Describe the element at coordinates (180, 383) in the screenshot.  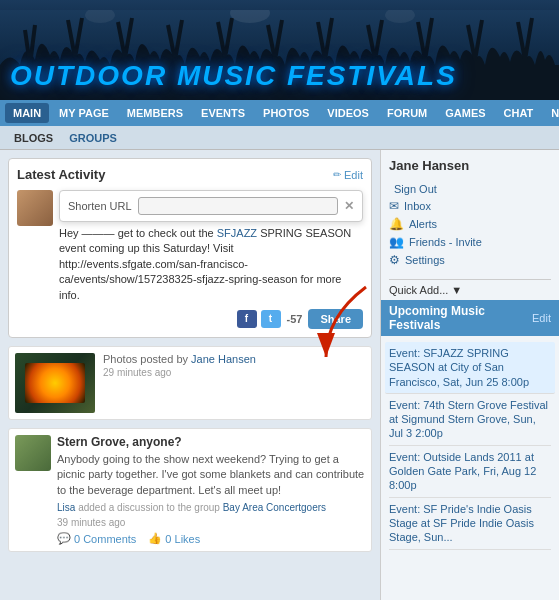
I see `photo-meta: Photos posted by Jane Hansen 29 minutes …` at that location.